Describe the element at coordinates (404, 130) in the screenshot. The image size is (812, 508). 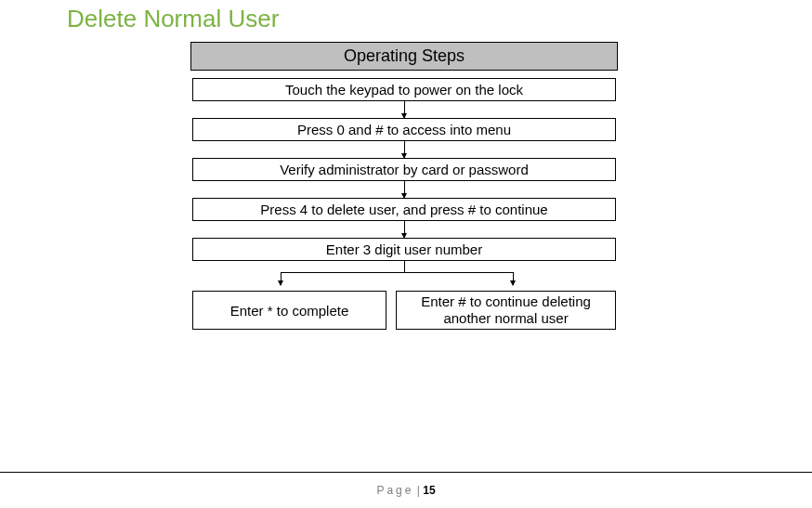
I see `step-2: Press 0 and # to access into menu` at that location.